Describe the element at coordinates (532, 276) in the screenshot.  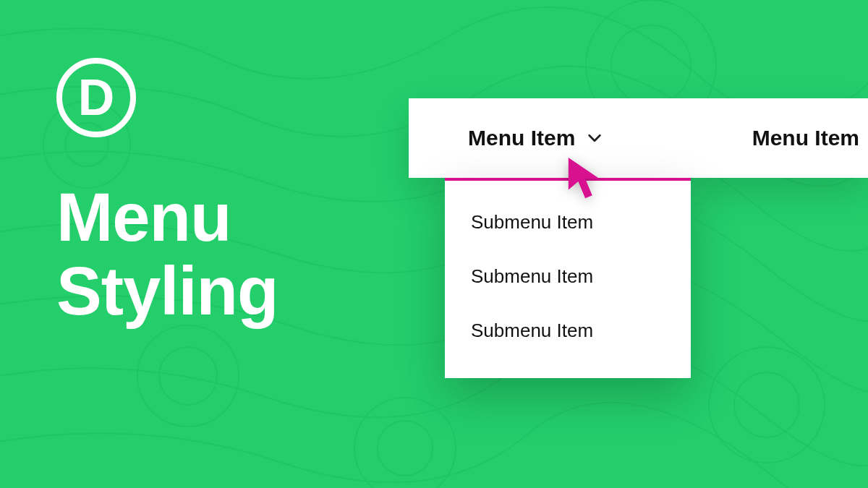
I see `submenu-item-2-label: Submenu Item` at that location.